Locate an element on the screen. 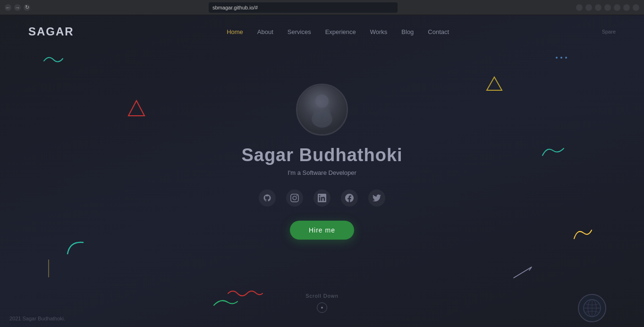  nav-link-services: Services is located at coordinates (299, 32).